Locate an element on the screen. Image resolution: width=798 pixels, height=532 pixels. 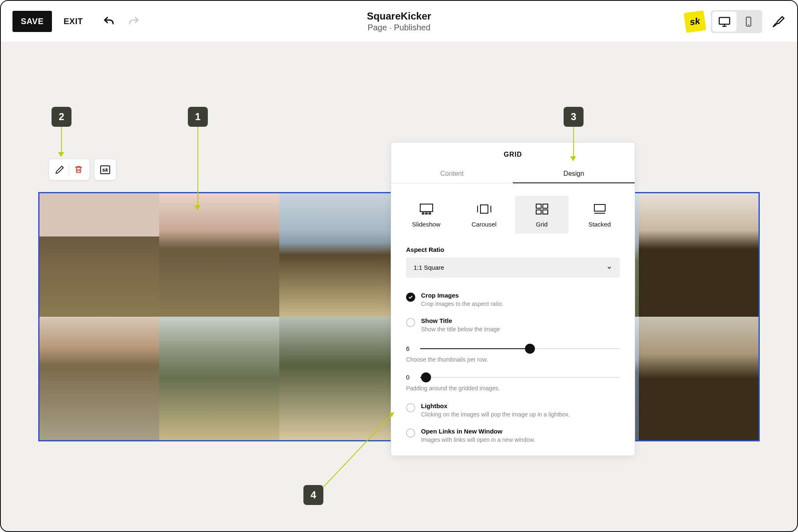
site-subtitle: Page · Published is located at coordinates (399, 27).